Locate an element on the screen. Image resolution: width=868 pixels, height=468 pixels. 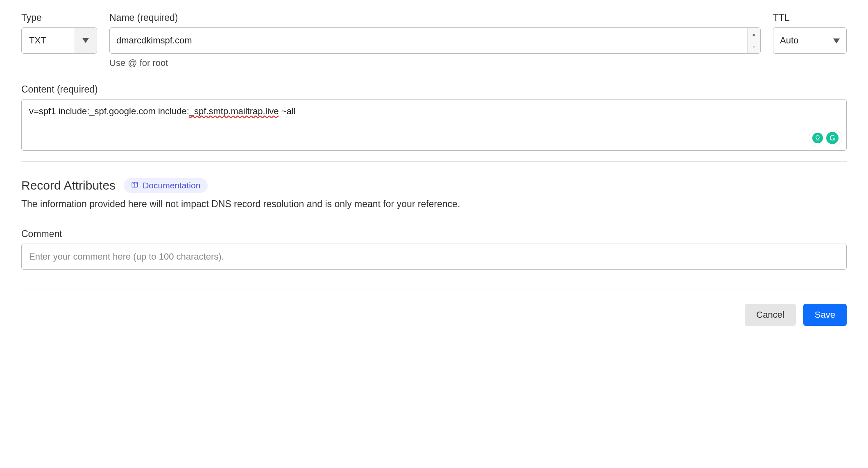
documentation-link-label: Documentation is located at coordinates (171, 185).